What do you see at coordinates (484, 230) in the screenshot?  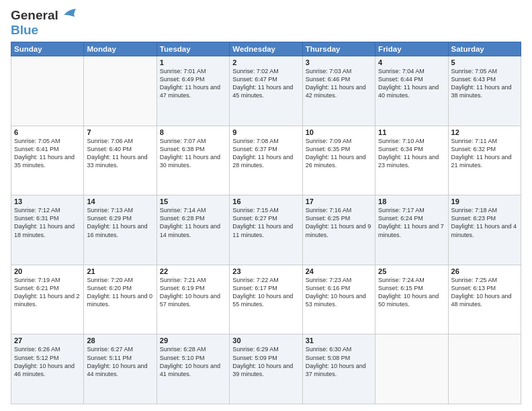 I see `calendar-cell: 19Sunrise: 7:18 AM Sunset: 6:23 PM Dayli…` at bounding box center [484, 230].